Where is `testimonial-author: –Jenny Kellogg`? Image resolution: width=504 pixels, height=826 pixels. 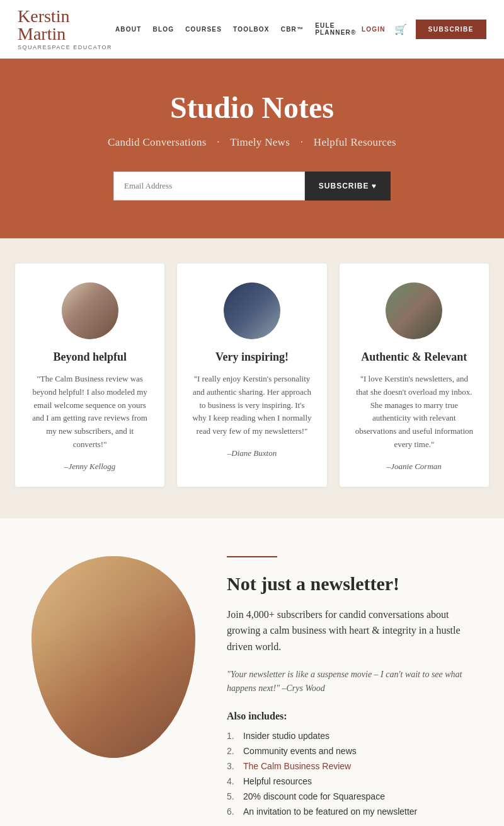
testimonial-author: –Jenny Kellogg is located at coordinates (89, 467).